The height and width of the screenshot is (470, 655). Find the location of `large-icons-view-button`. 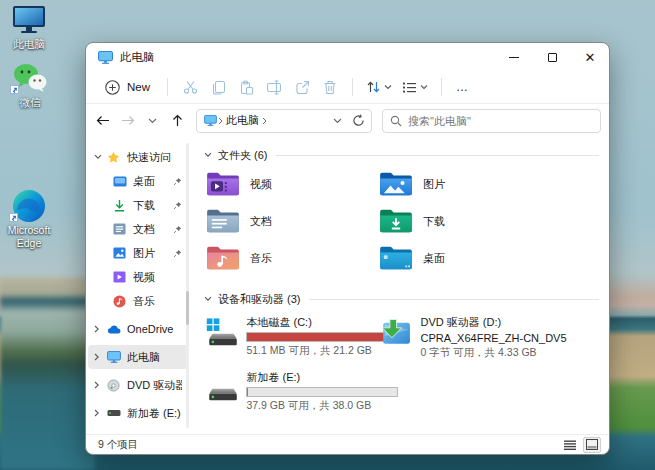

large-icons-view-button is located at coordinates (592, 445).